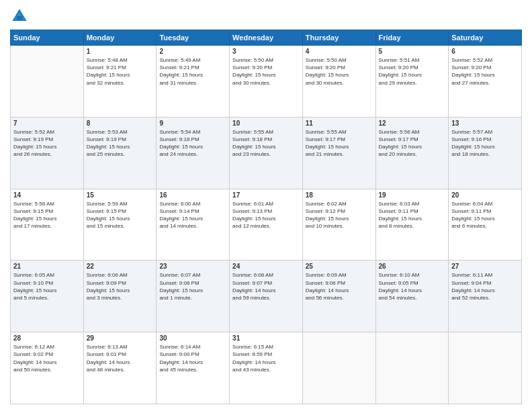 This screenshot has width=532, height=411. Describe the element at coordinates (193, 338) in the screenshot. I see `day-number: 30` at that location.